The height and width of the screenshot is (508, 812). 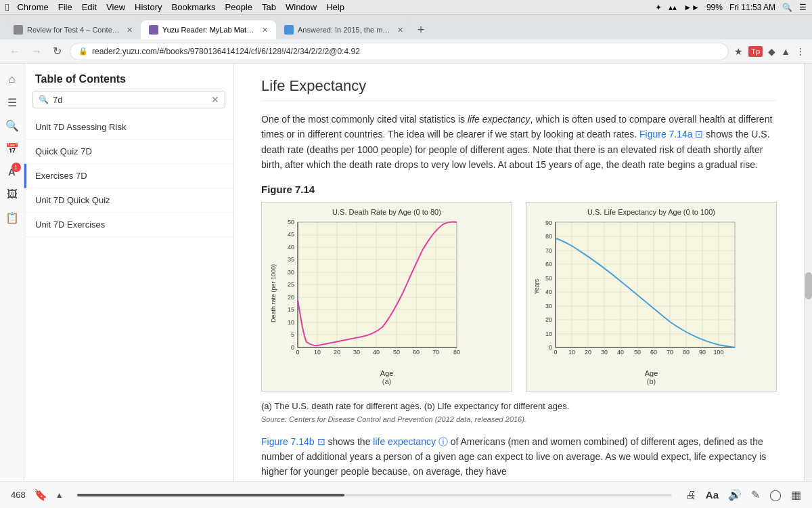 I want to click on progress-bar, so click(x=375, y=495).